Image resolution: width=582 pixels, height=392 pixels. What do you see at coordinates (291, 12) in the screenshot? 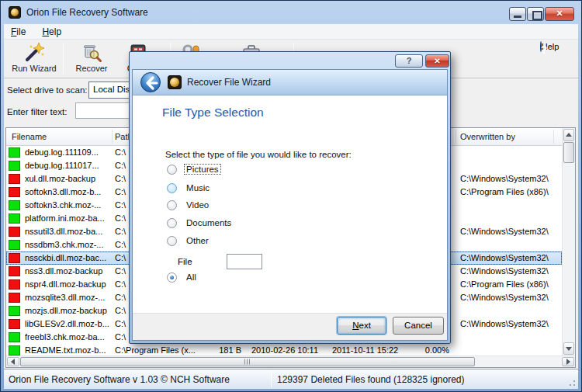
I see `titlebar: Orion File Recovery Software` at bounding box center [291, 12].